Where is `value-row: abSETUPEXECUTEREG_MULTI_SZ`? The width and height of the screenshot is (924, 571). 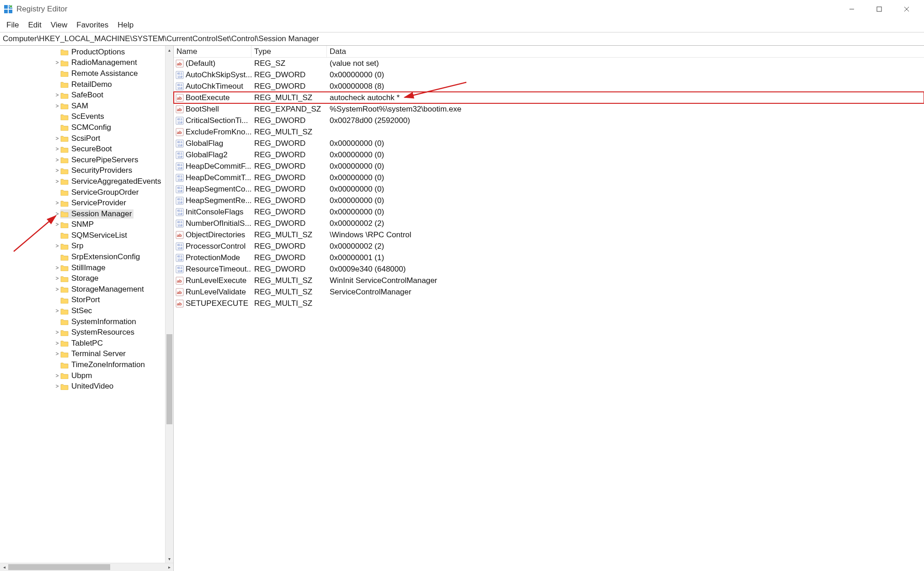 value-row: abSETUPEXECUTEREG_MULTI_SZ is located at coordinates (549, 304).